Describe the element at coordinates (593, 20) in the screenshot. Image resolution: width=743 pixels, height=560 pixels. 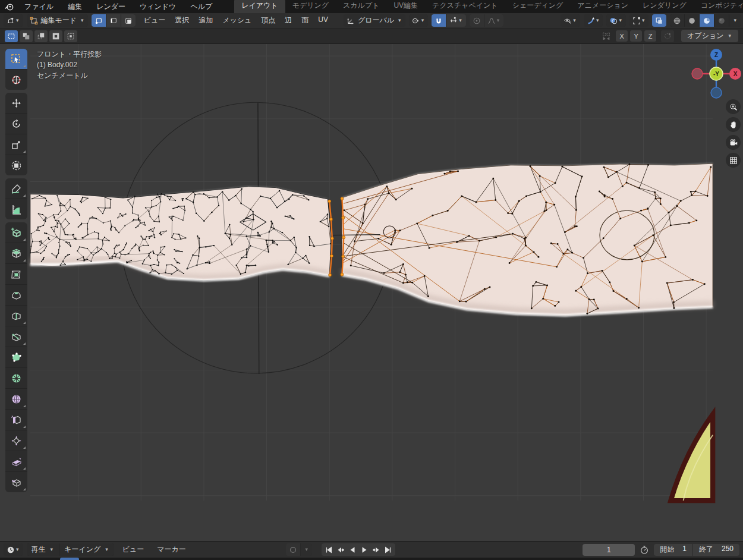
I see `show-gizmos-group: ▾` at that location.